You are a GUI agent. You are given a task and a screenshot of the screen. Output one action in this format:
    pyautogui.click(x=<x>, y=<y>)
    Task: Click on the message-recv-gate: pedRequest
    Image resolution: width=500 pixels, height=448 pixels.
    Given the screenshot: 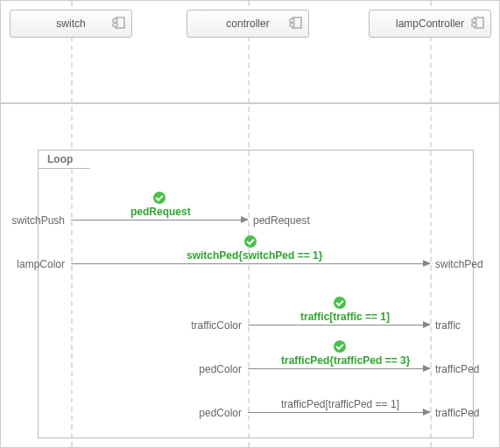 What is the action you would take?
    pyautogui.click(x=282, y=220)
    